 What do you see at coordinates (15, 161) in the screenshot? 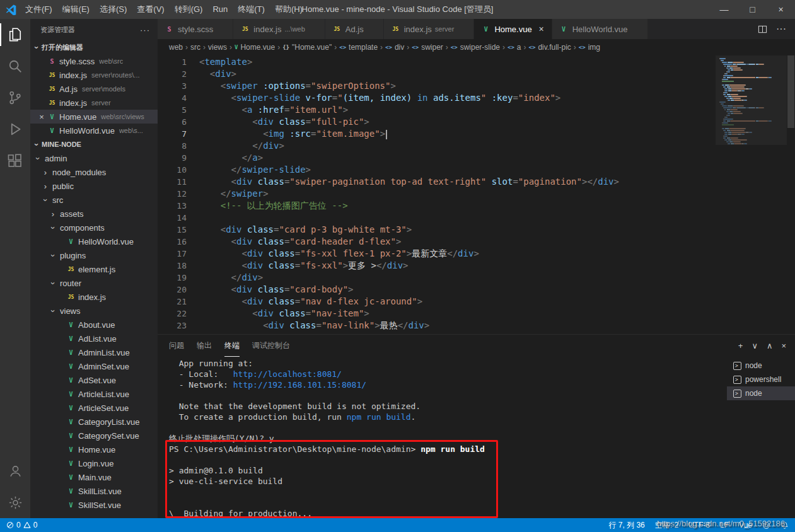
I see `extensions-icon` at bounding box center [15, 161].